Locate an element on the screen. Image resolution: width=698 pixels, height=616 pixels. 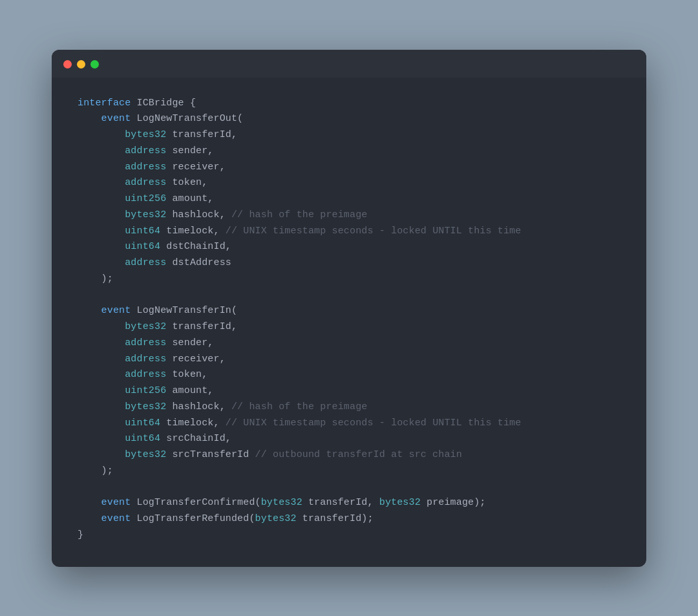
close-button is located at coordinates (67, 65).